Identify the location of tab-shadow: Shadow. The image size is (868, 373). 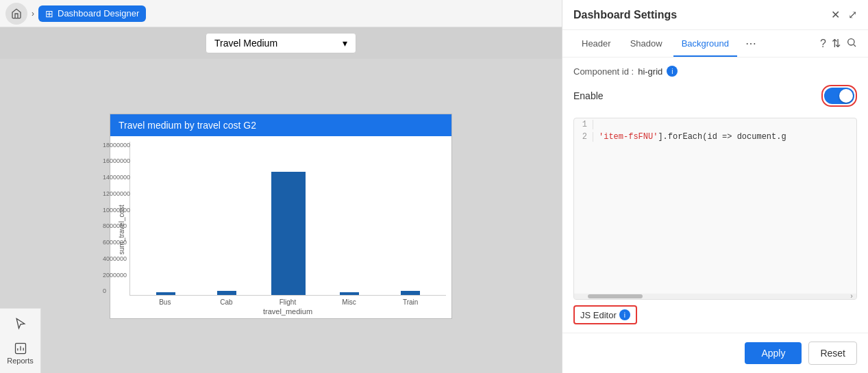
(647, 44).